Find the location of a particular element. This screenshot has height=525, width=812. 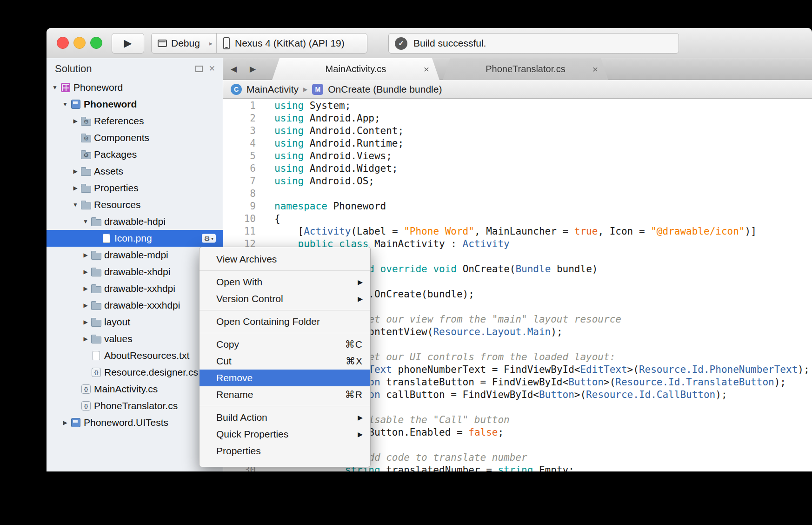

tab-bar: ◀ ▶ MainActivity.cs × PhoneTranslator.cs… is located at coordinates (518, 69).